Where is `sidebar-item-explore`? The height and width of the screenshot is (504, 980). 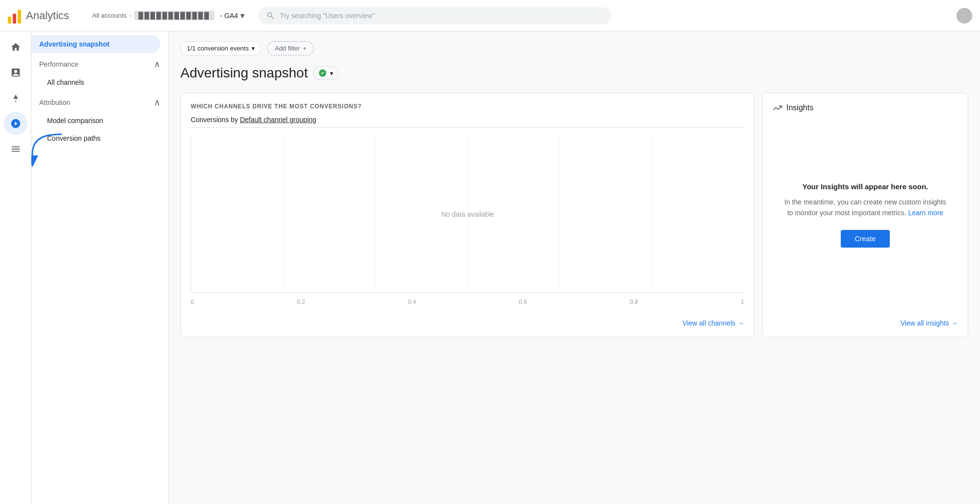
sidebar-item-explore is located at coordinates (16, 98).